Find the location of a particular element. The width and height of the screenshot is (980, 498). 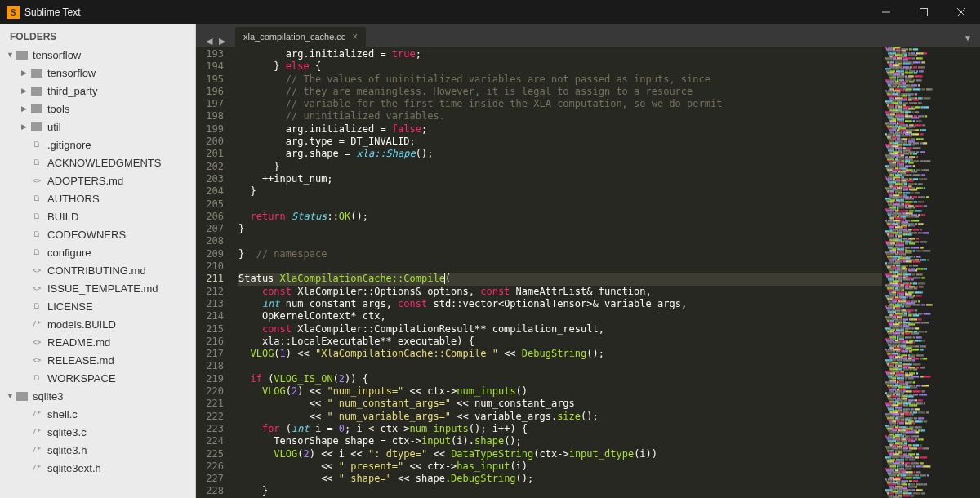

close-button is located at coordinates (961, 12).